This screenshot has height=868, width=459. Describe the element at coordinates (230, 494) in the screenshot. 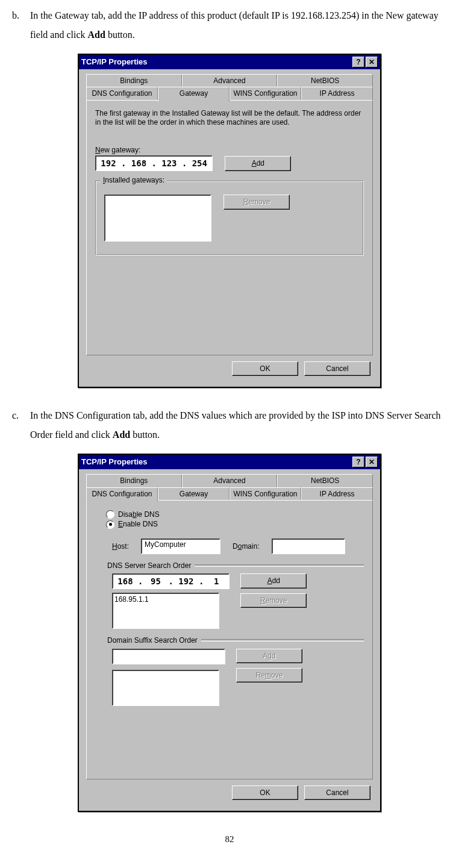

I see `tabs-row-2b: DNS Configuration Gateway WINS Configura…` at that location.